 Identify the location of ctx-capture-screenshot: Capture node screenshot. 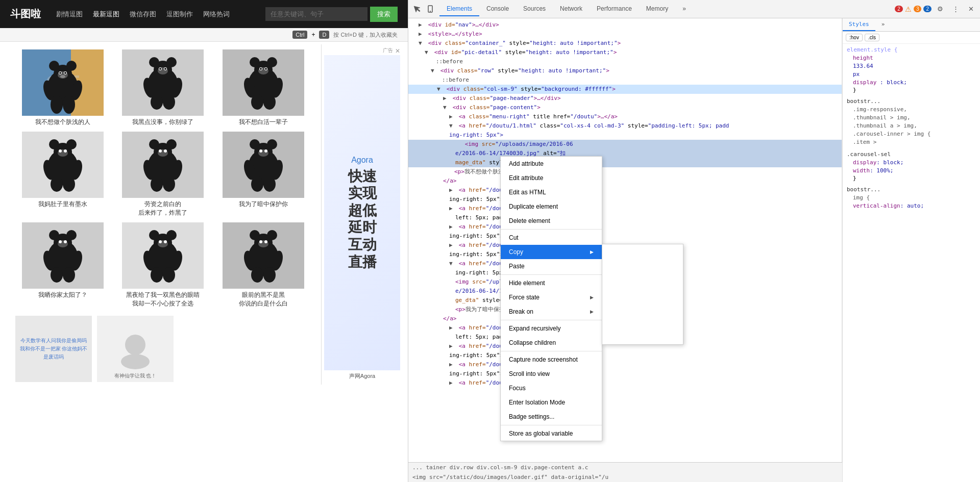
(551, 360).